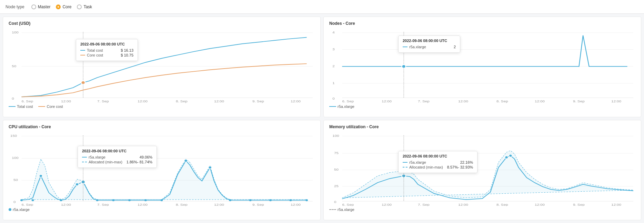  Describe the element at coordinates (44, 7) in the screenshot. I see `radio-label-master: Master` at that location.